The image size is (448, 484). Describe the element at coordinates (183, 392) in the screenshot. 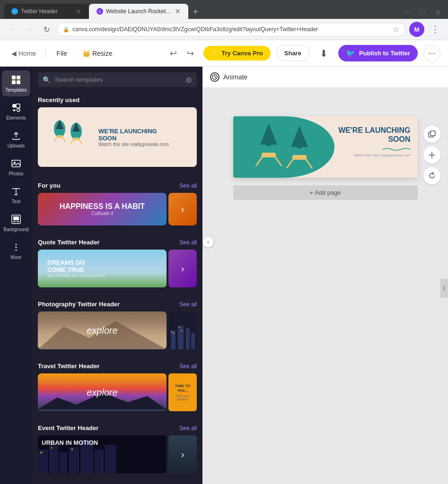

I see `ttt-card: TIME TOTRA... Start your dreams` at that location.